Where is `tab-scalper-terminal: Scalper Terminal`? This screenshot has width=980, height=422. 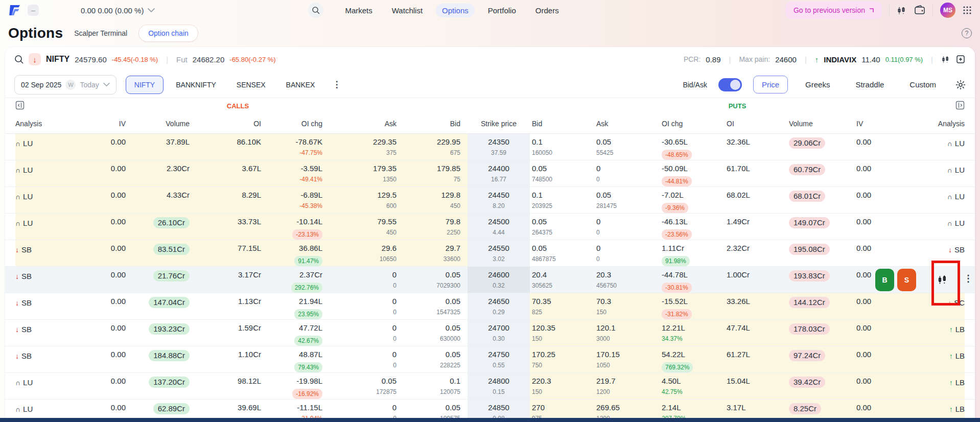
tab-scalper-terminal: Scalper Terminal is located at coordinates (101, 33).